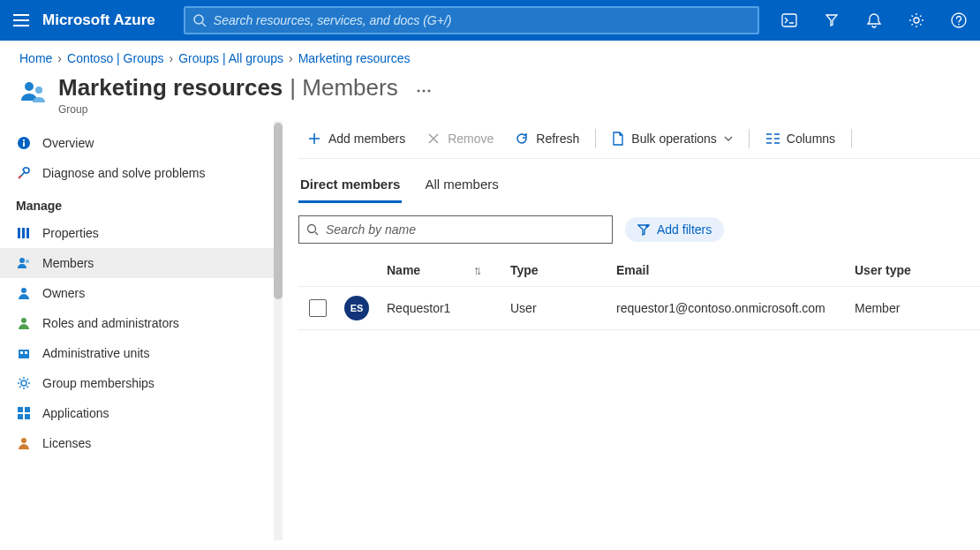  What do you see at coordinates (461, 187) in the screenshot?
I see `tab-all-members: All members` at bounding box center [461, 187].